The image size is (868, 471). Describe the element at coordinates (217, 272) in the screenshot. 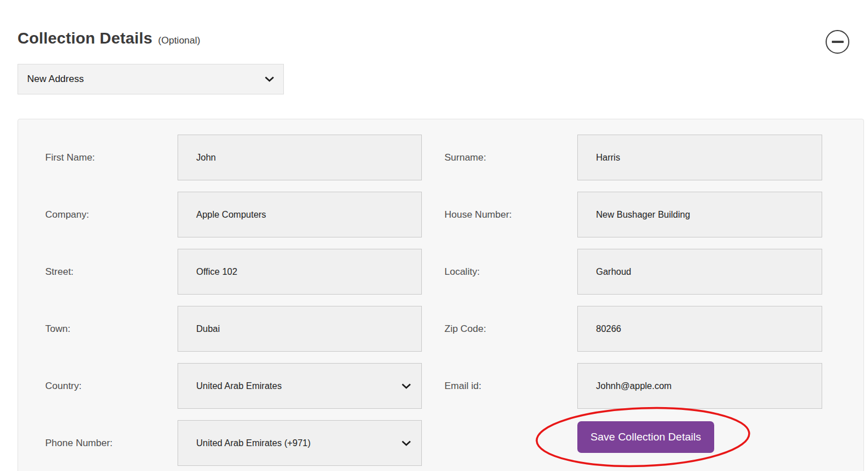

I see `street-value: Office 102` at that location.